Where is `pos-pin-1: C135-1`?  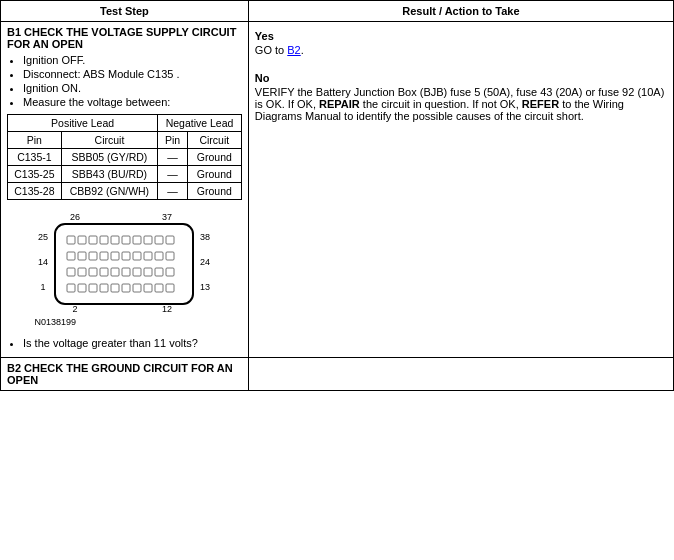
pos-pin-1: C135-1 is located at coordinates (35, 158).